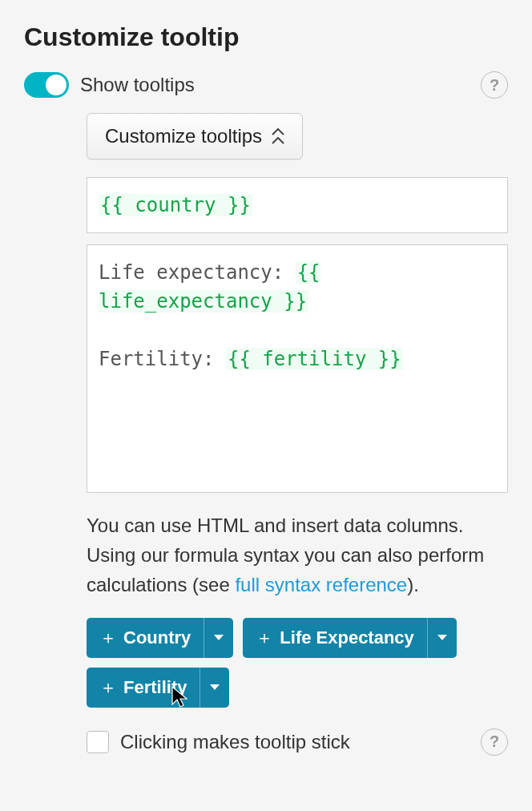 Image resolution: width=532 pixels, height=811 pixels. I want to click on add-country-button: ＋ Country, so click(145, 638).